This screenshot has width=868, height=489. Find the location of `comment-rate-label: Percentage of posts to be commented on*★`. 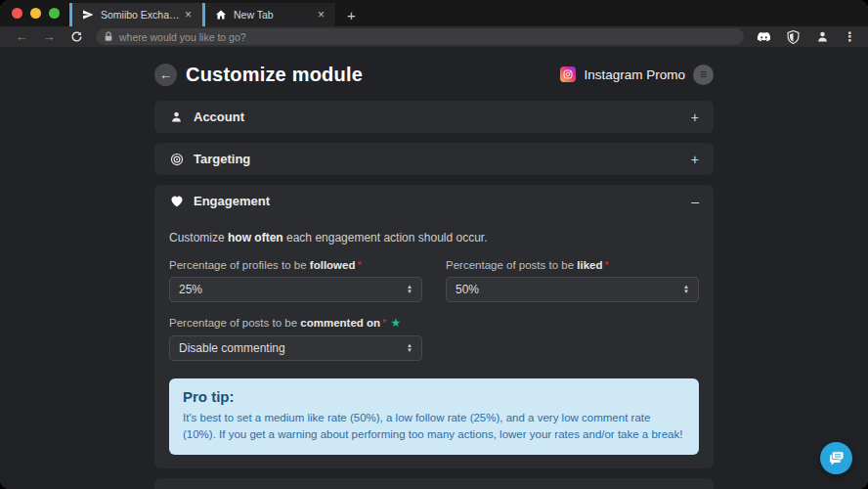

comment-rate-label: Percentage of posts to be commented on*★ is located at coordinates (295, 323).